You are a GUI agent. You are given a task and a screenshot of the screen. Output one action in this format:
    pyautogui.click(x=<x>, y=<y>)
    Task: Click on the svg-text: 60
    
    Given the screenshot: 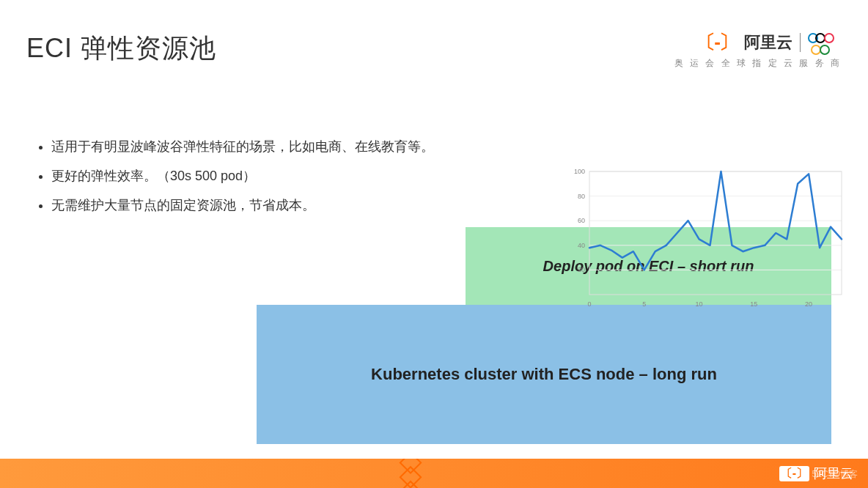 What is the action you would take?
    pyautogui.click(x=581, y=221)
    